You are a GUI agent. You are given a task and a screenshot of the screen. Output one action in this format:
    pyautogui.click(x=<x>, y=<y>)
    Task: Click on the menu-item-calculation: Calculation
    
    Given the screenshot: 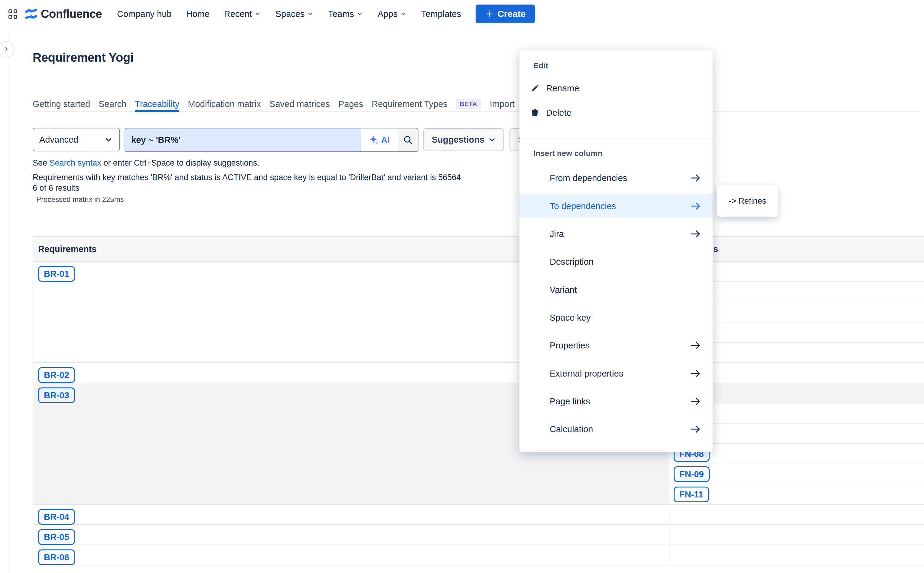 What is the action you would take?
    pyautogui.click(x=616, y=429)
    